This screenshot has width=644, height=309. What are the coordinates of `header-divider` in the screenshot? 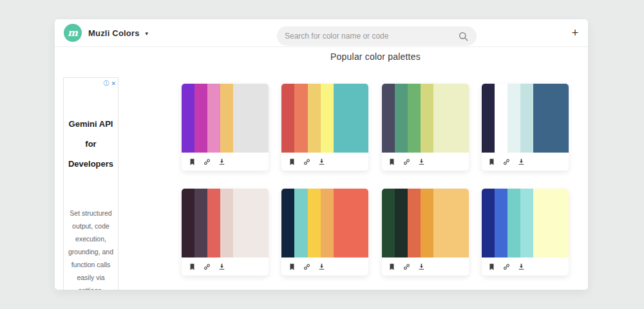 It's located at (321, 46).